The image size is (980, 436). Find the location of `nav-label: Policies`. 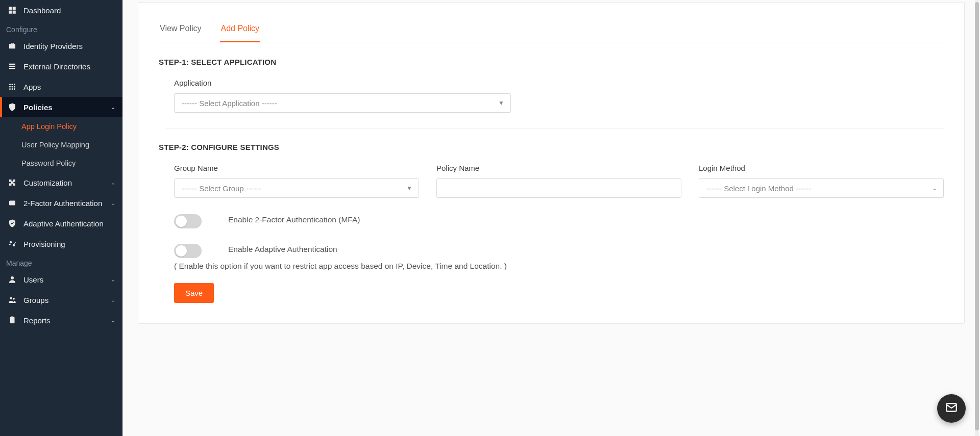

nav-label: Policies is located at coordinates (38, 107).